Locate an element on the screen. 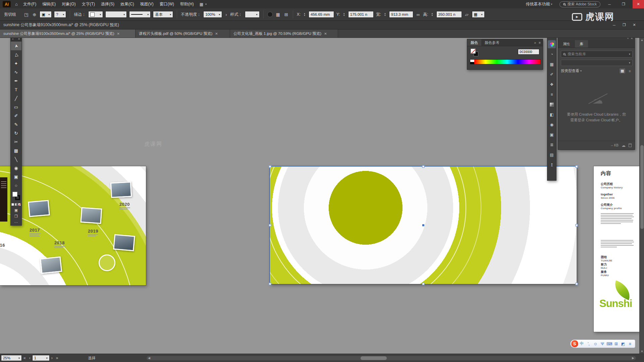 The image size is (644, 362). edit-toolbar-ellipsis: ⋯ is located at coordinates (16, 222).